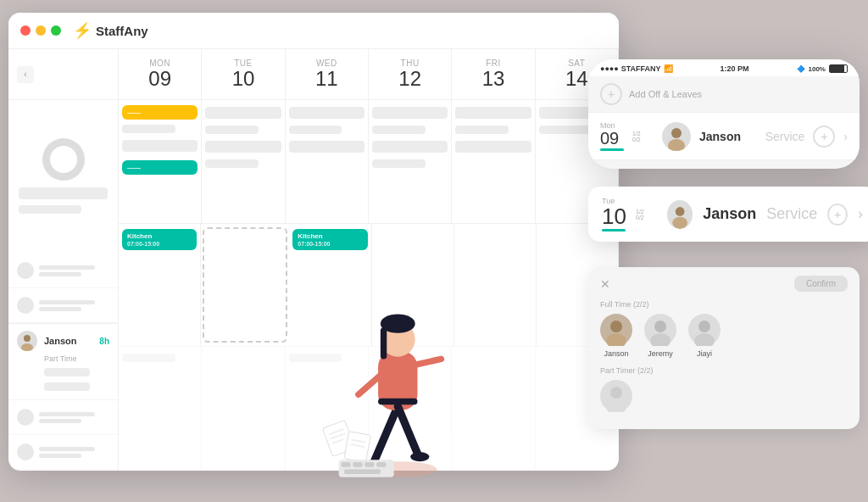  What do you see at coordinates (410, 161) in the screenshot?
I see `cal-col-thu` at bounding box center [410, 161].